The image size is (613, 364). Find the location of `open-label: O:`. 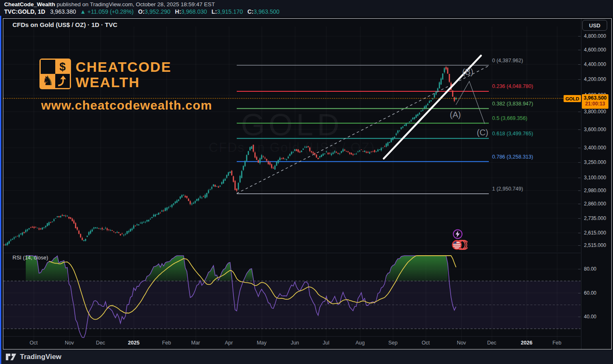

open-label: O: is located at coordinates (142, 12).